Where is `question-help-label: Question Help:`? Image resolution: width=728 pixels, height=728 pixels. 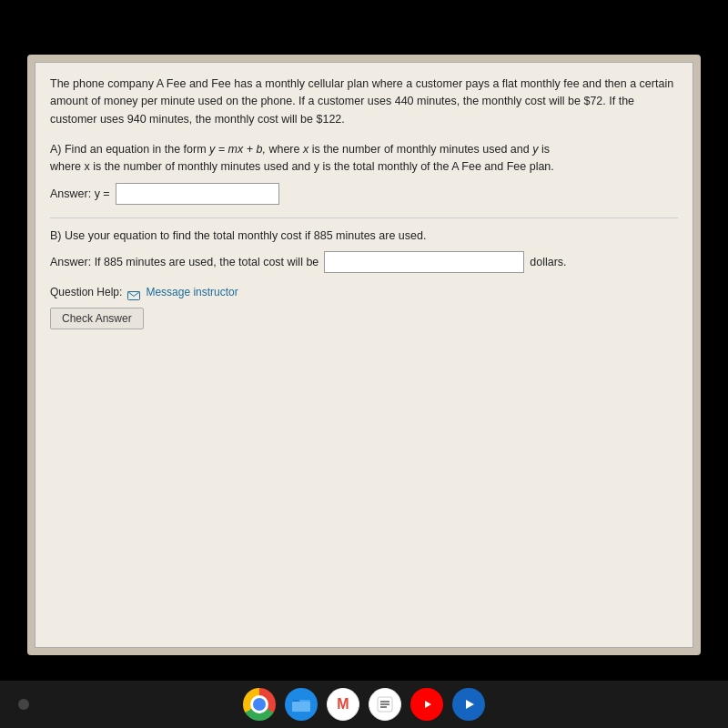 question-help-label: Question Help: is located at coordinates (86, 292).